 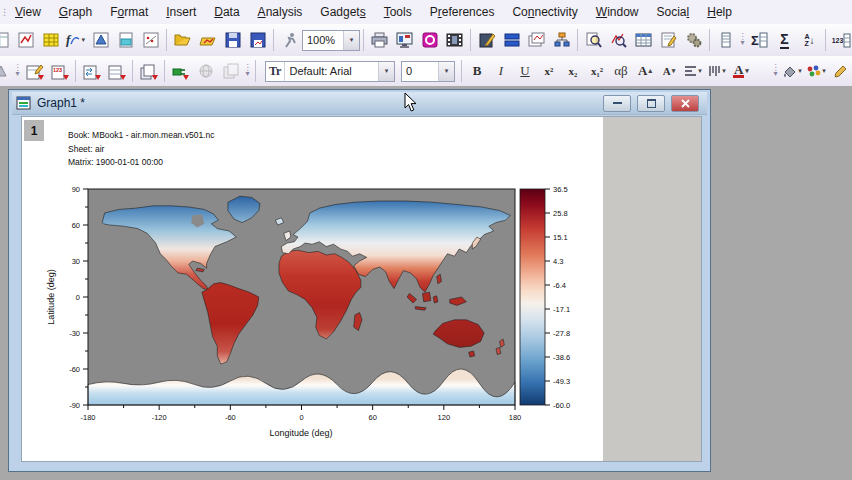 I want to click on zoom-dropdown-arrow: ▾, so click(x=351, y=40).